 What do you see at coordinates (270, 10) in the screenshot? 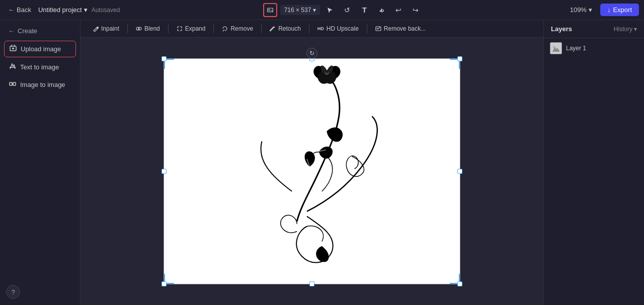
I see `image-tool-button` at bounding box center [270, 10].